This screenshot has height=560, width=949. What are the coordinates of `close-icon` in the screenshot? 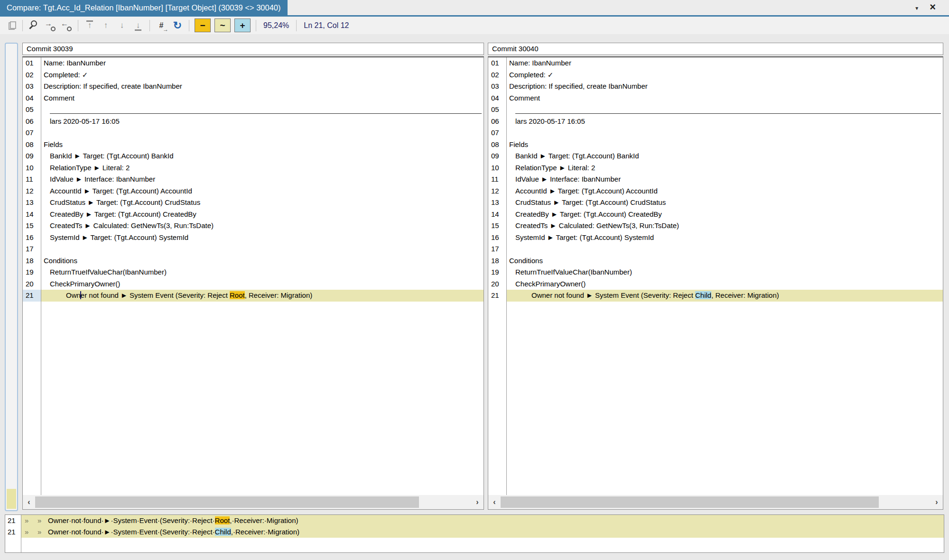 It's located at (933, 8).